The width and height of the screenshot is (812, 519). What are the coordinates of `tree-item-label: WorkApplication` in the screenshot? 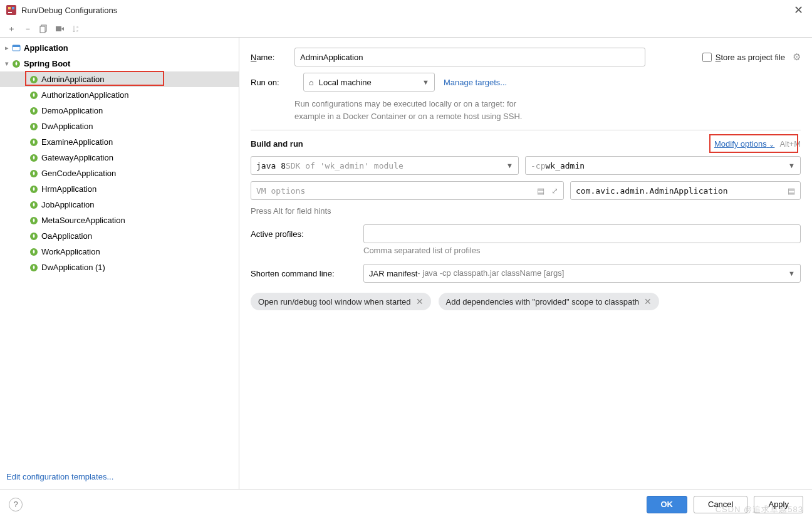 It's located at (71, 252).